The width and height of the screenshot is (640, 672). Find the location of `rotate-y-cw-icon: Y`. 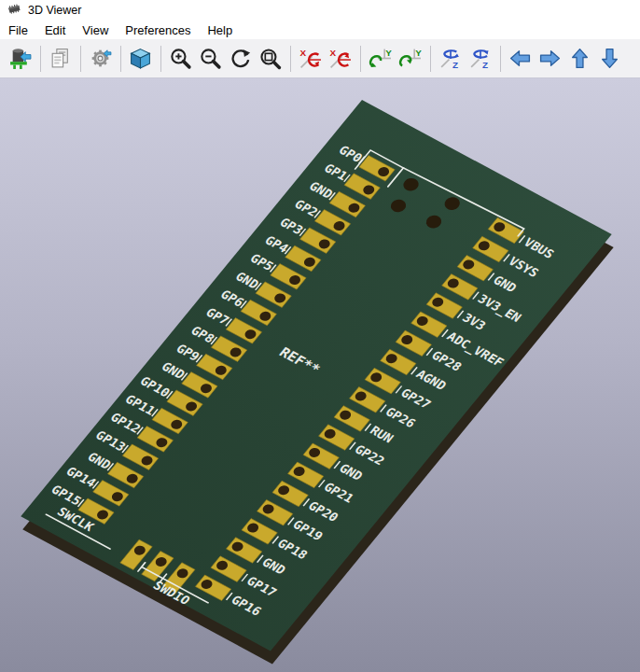

rotate-y-cw-icon: Y is located at coordinates (381, 58).